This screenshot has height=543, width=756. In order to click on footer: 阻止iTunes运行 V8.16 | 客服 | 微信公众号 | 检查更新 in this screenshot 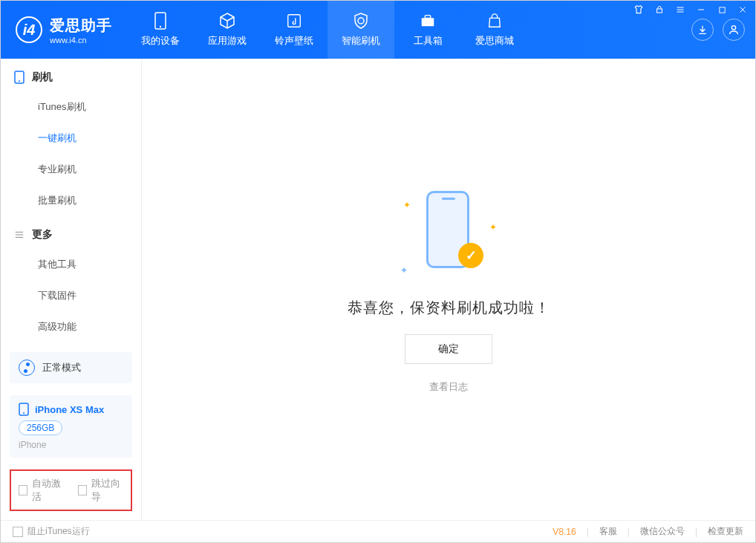, I will do `click(378, 531)`.